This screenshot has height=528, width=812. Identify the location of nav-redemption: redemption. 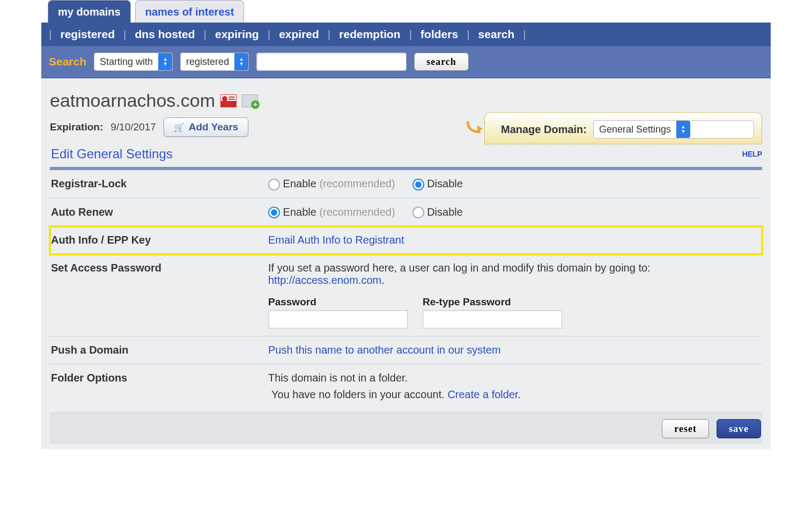
(370, 34).